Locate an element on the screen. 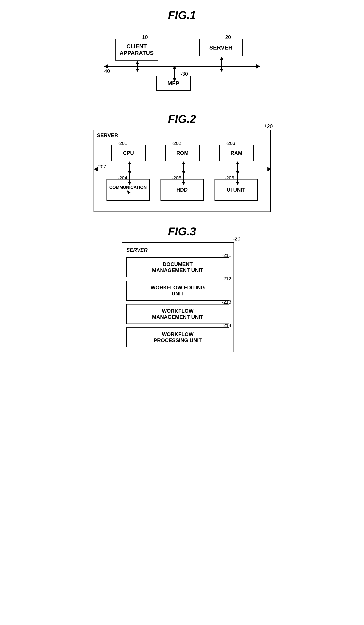 Image resolution: width=364 pixels, height=625 pixels. fig2-server-outline: SERVER 207 └201 CPU is located at coordinates (182, 171).